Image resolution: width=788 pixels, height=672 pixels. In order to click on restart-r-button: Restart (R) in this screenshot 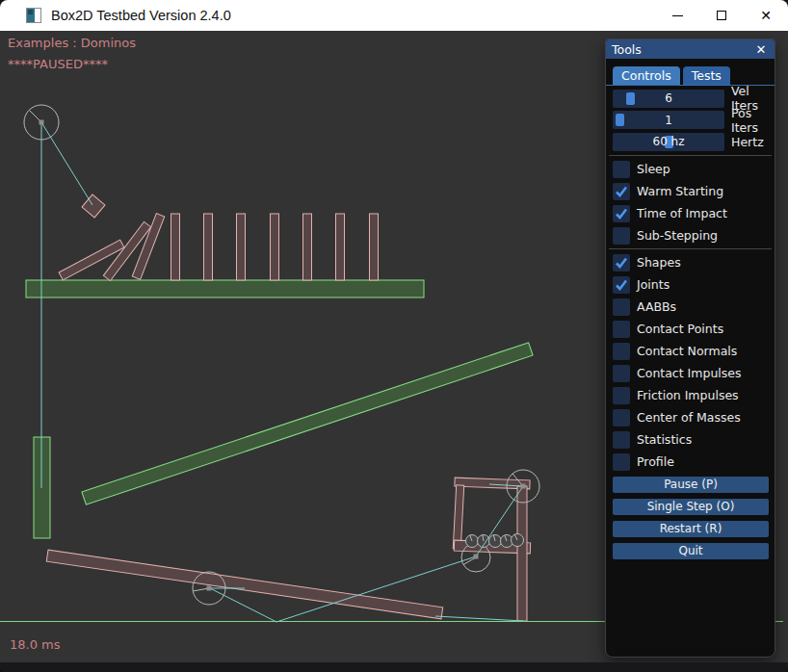, I will do `click(691, 530)`.